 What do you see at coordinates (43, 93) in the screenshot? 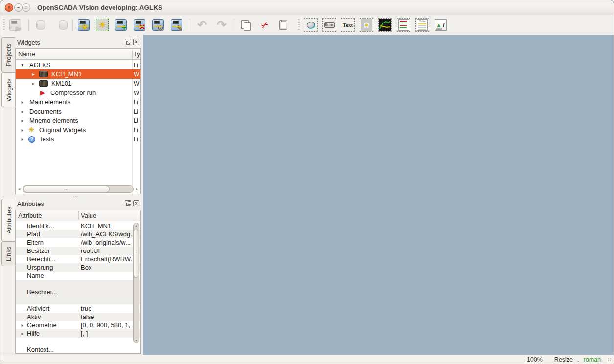
I see `red-play-icon: ▶` at bounding box center [43, 93].